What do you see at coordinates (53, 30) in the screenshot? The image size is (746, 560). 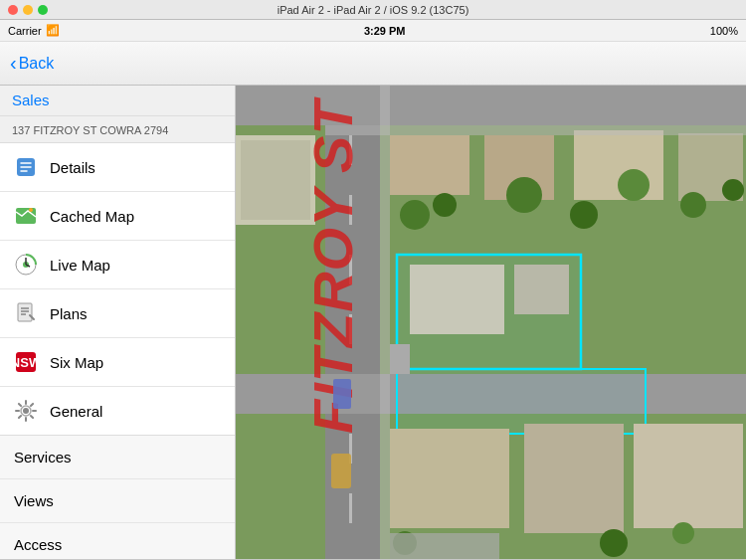 I see `wifi-icon: 📶` at bounding box center [53, 30].